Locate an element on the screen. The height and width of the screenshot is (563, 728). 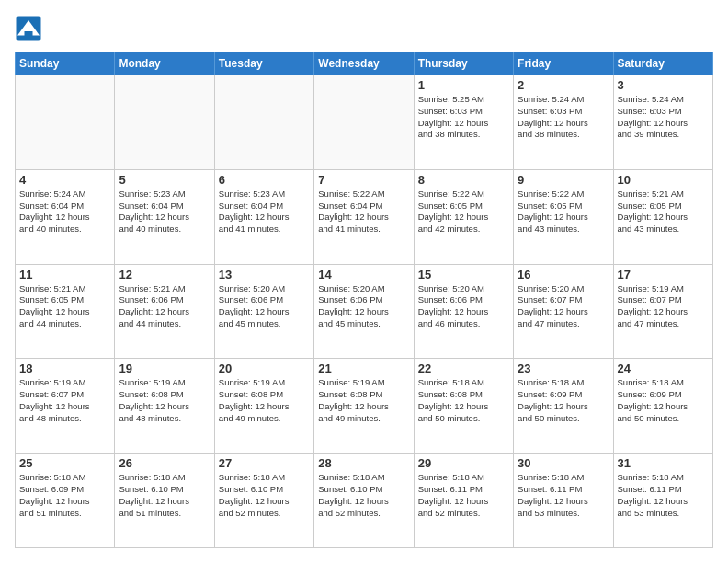
calendar-cell: 30Sunrise: 5:18 AM Sunset: 6:11 PM Dayli… is located at coordinates (563, 500).